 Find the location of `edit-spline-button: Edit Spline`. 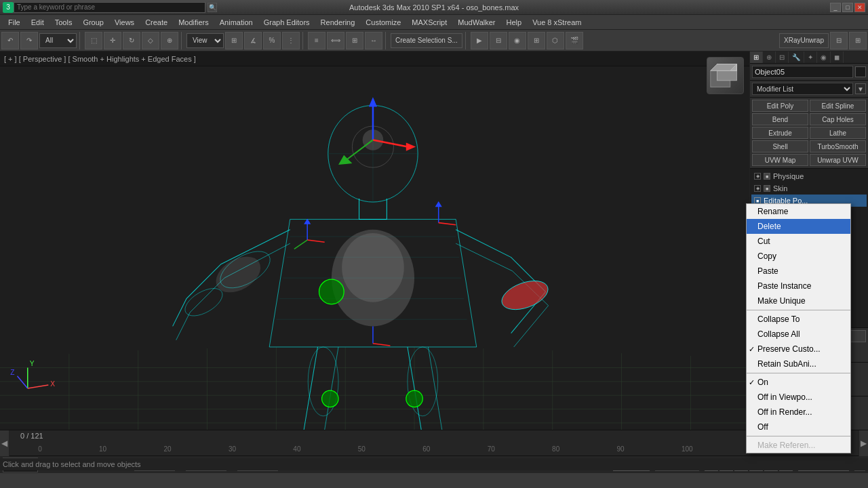

edit-spline-button: Edit Spline is located at coordinates (838, 106).